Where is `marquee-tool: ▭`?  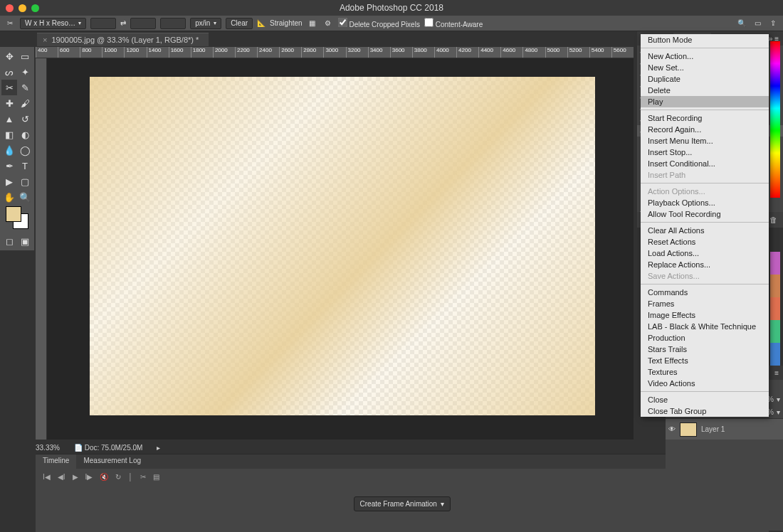 marquee-tool: ▭ is located at coordinates (25, 56).